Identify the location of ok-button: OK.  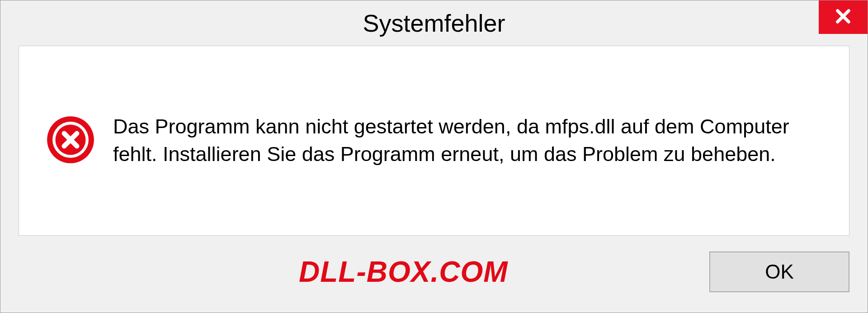
(779, 272).